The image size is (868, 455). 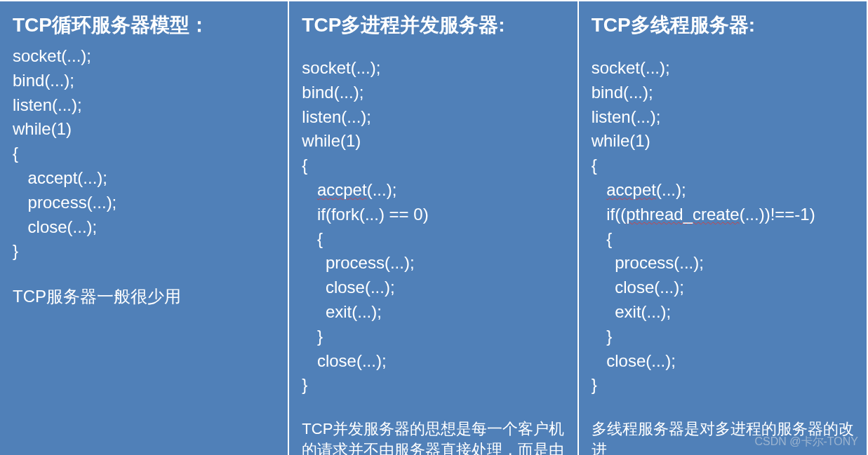 I want to click on code-loop-server: socket(...); bind(...); listen(...); whi…, so click(x=144, y=154).